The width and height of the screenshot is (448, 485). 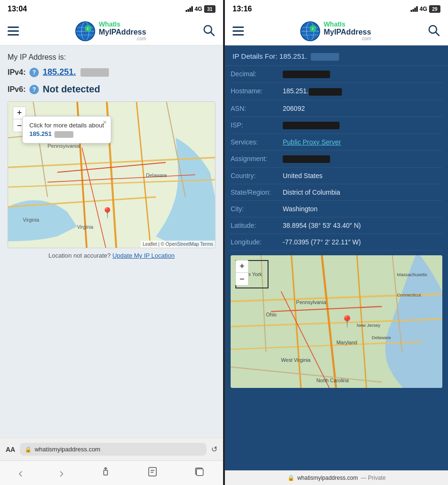 What do you see at coordinates (112, 180) in the screenshot?
I see `map-container: Pennsylvania Delaware Virginia Virginia …` at bounding box center [112, 180].